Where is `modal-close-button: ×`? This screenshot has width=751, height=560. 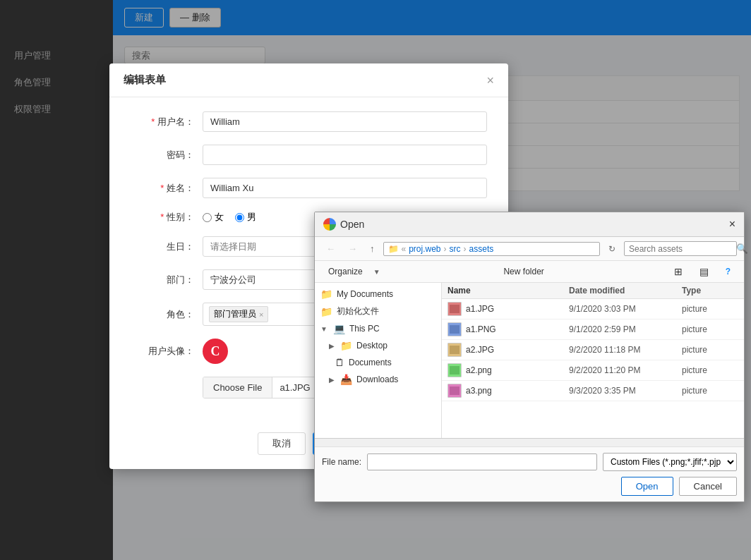 modal-close-button: × is located at coordinates (490, 80).